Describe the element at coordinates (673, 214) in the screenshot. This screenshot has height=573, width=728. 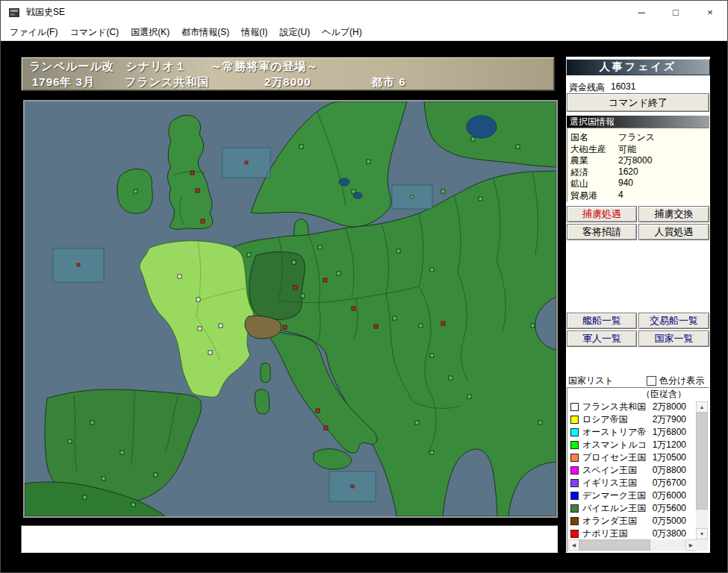
I see `prisoner-exchange-button: 捕虜交換` at that location.